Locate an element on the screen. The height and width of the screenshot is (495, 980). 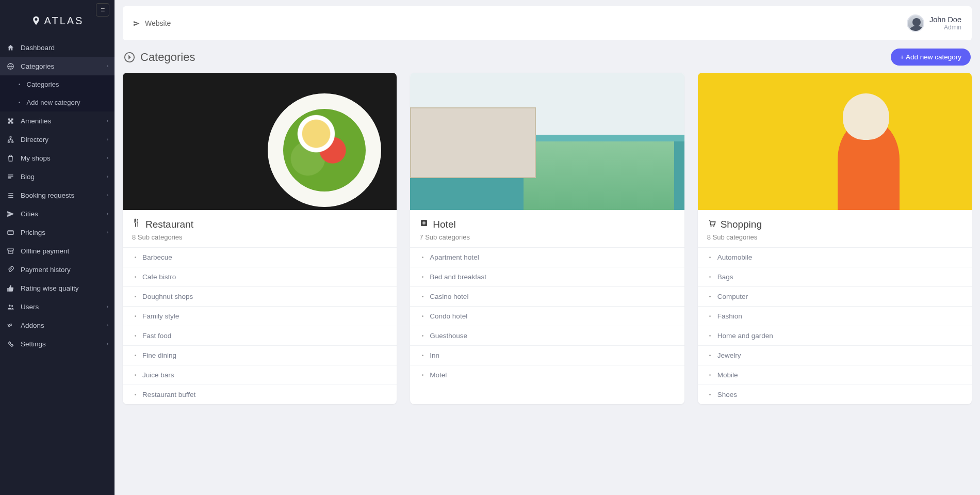
website-label: Website is located at coordinates (158, 23).